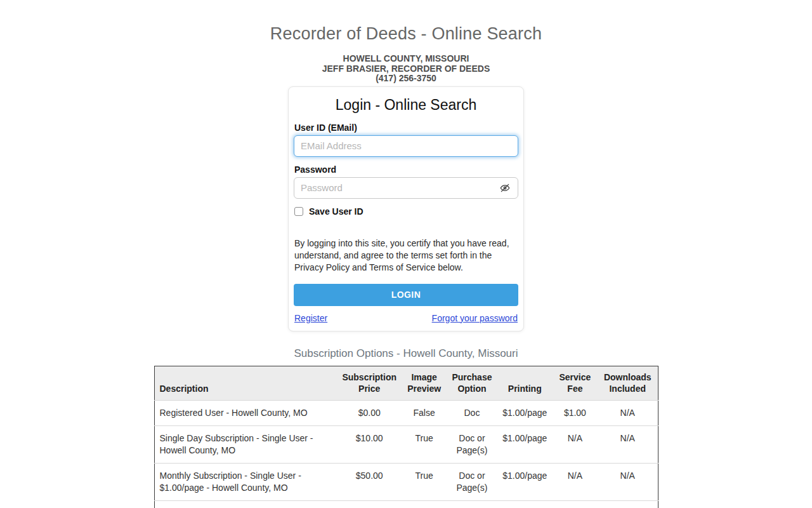  What do you see at coordinates (369, 504) in the screenshot?
I see `cell-subscription-price: $150.00` at bounding box center [369, 504].